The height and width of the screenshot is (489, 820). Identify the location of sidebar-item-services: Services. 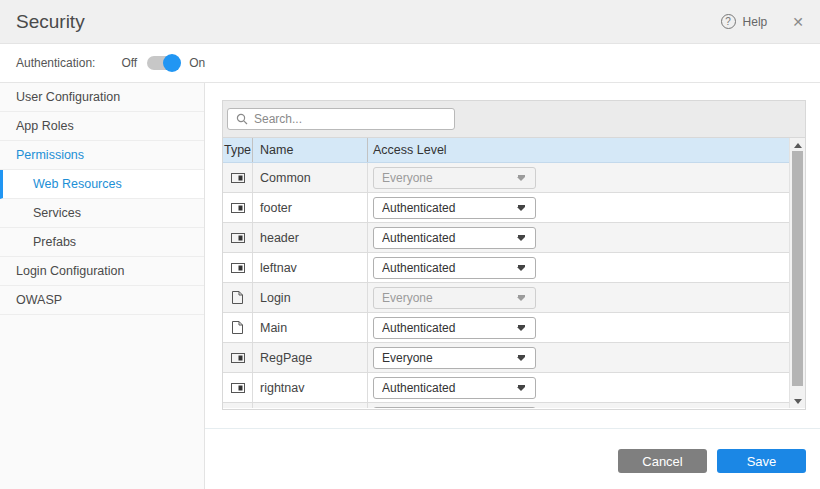
(102, 214).